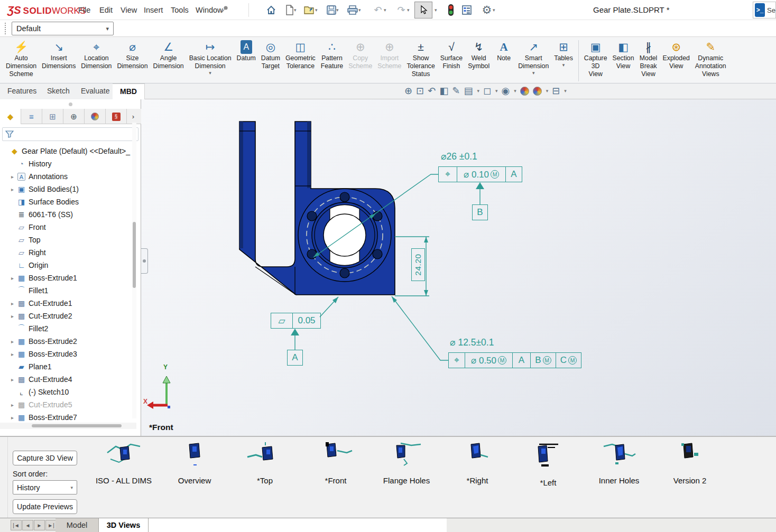 Image resolution: width=776 pixels, height=532 pixels. What do you see at coordinates (418, 265) in the screenshot?
I see `linear-dimension-24-20: 24.20` at bounding box center [418, 265].